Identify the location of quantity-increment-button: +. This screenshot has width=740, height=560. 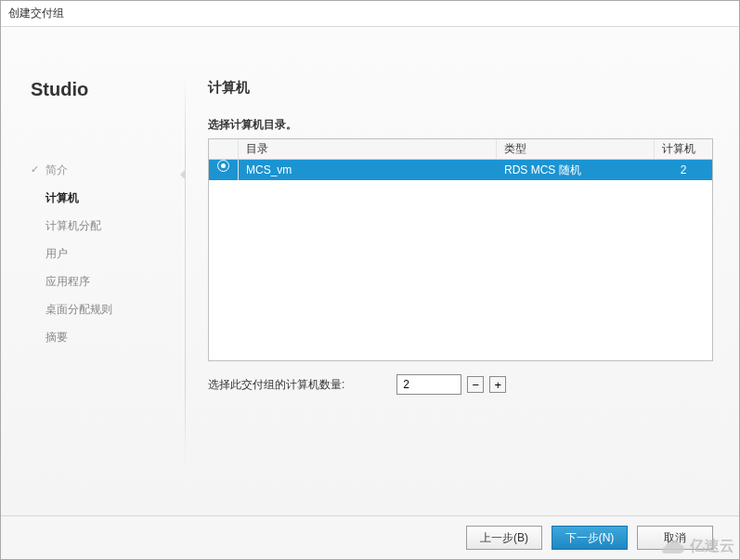
(498, 384).